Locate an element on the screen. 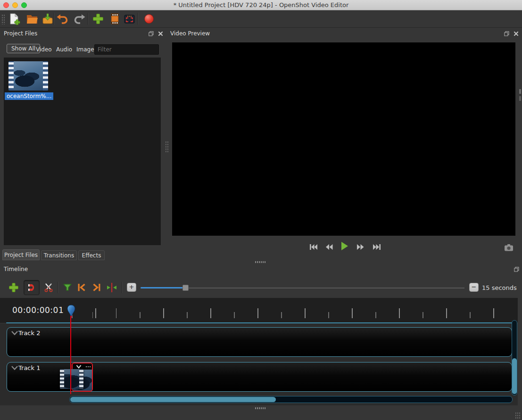  project-files-close-button is located at coordinates (160, 34).